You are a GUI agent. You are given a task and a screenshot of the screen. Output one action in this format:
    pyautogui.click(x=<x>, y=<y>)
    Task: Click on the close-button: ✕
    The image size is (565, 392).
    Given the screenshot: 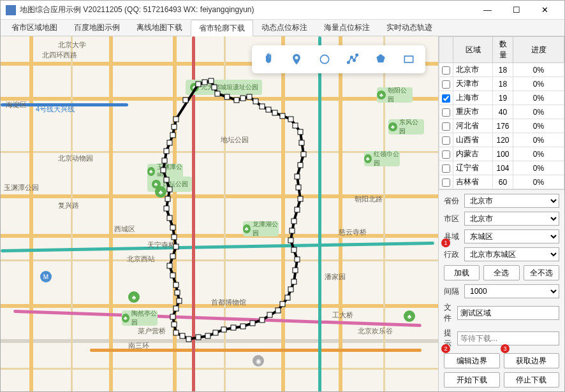 What is the action you would take?
    pyautogui.click(x=545, y=10)
    